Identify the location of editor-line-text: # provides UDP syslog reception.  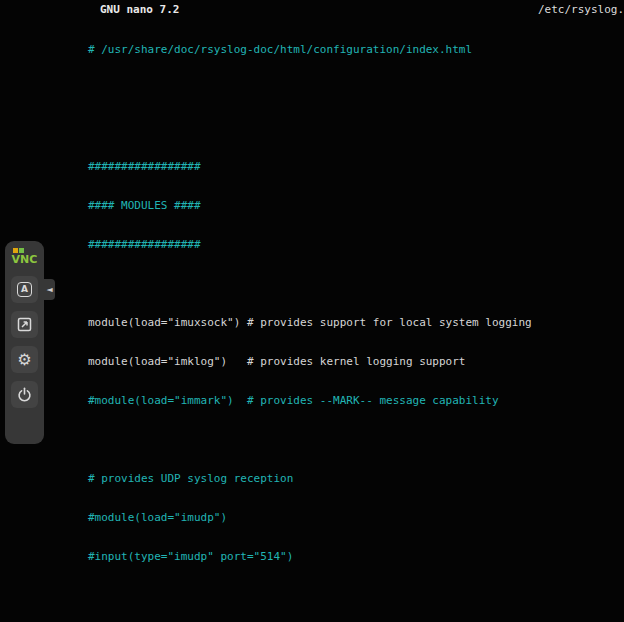
(190, 478).